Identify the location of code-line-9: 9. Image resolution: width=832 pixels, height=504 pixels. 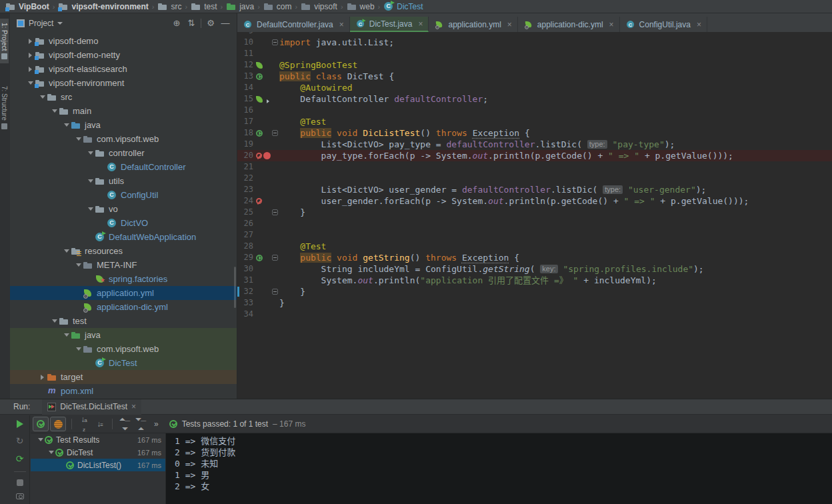
(535, 35).